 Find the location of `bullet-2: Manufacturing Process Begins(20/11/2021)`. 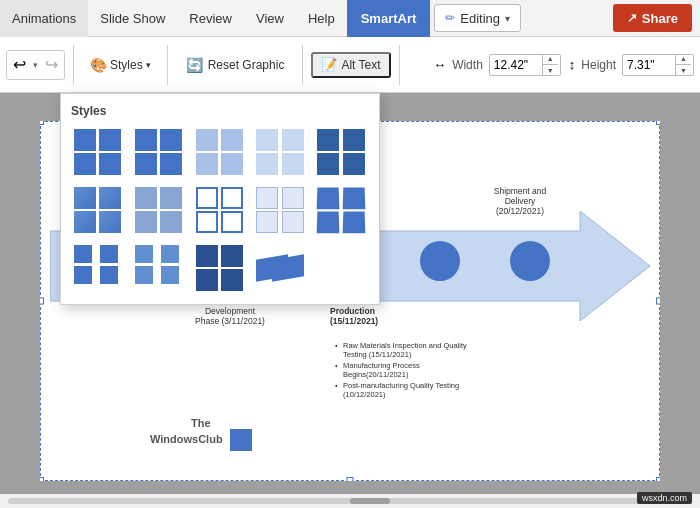

bullet-2: Manufacturing Process Begins(20/11/2021) is located at coordinates (405, 370).